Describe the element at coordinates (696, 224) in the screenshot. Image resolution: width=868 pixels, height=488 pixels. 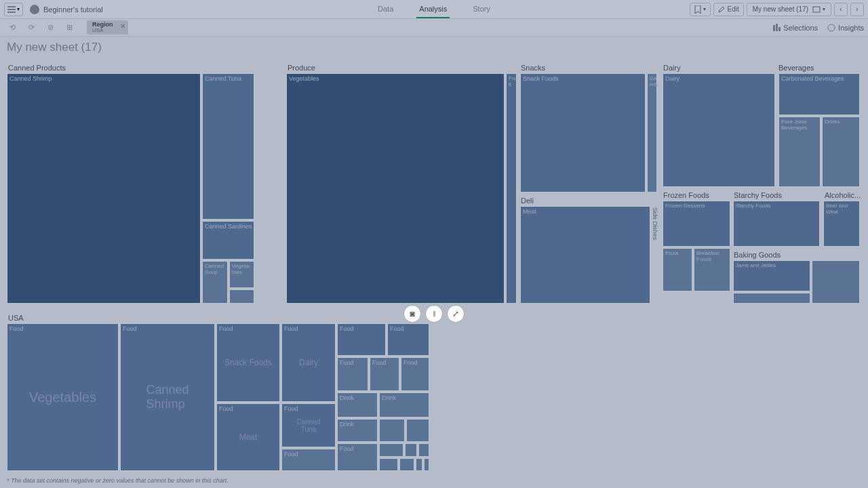
I see `cell-frozen-desserts: Frozen Desserts` at that location.